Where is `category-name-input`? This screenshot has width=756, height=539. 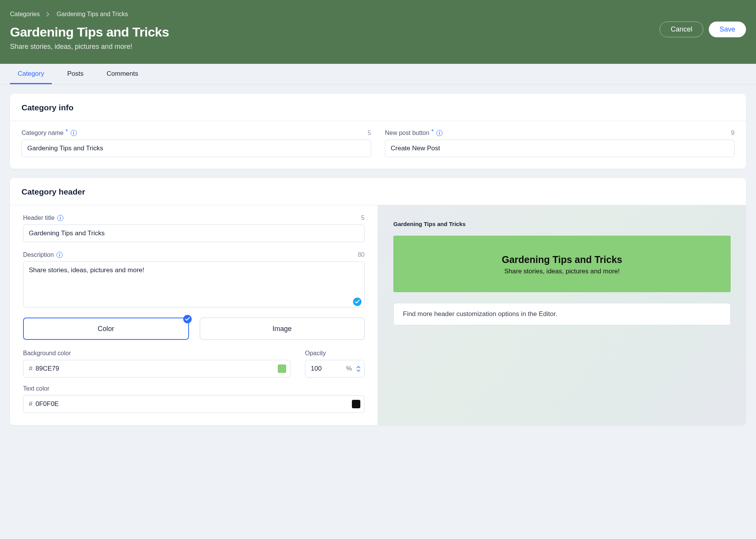 category-name-input is located at coordinates (196, 148).